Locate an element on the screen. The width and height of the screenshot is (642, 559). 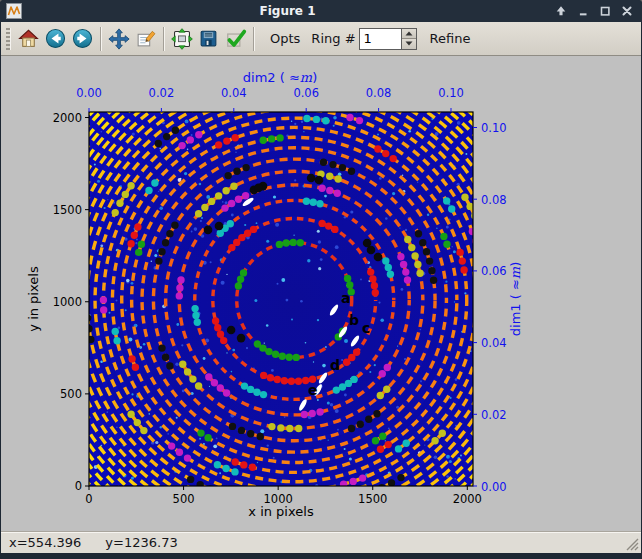
ring-point-label: b is located at coordinates (354, 320).